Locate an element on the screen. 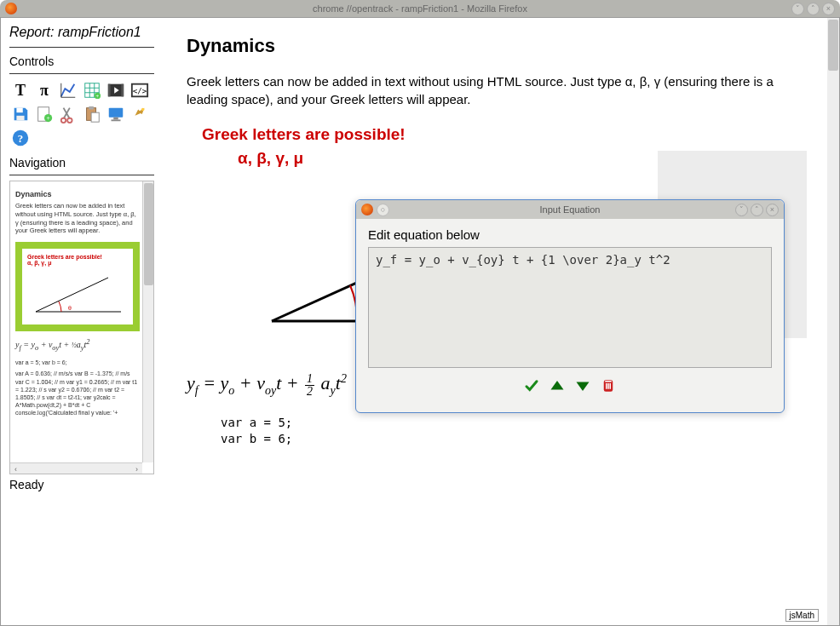 The image size is (840, 626). move-down-button is located at coordinates (583, 386).